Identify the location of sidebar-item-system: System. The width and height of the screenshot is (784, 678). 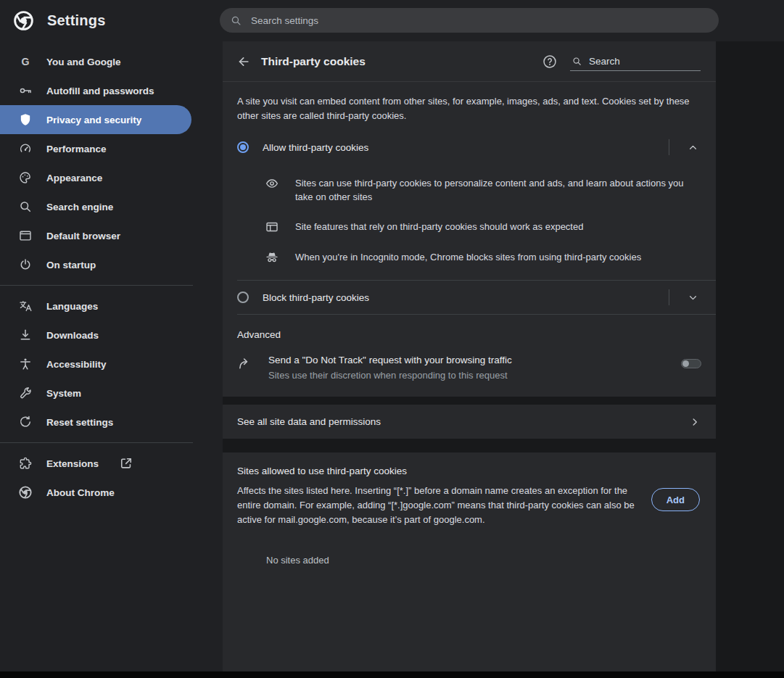
(112, 393).